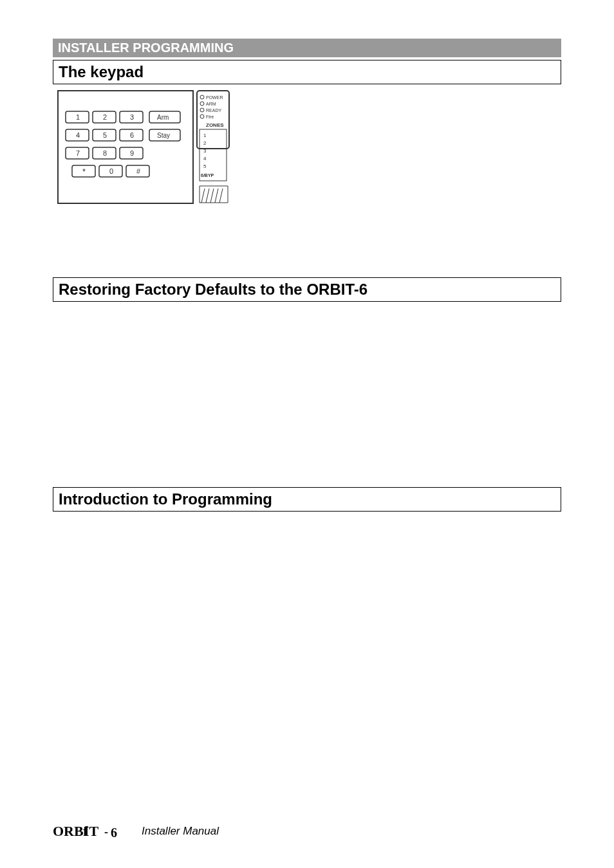 This screenshot has width=614, height=868. What do you see at coordinates (210, 117) in the screenshot?
I see `svg-text: Fire` at bounding box center [210, 117].